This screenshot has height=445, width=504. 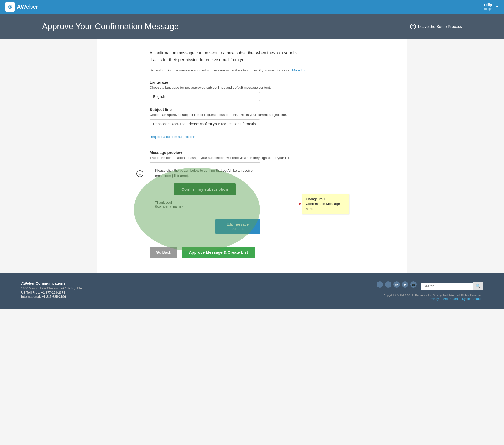 What do you see at coordinates (140, 174) in the screenshot?
I see `step-badge: 1` at bounding box center [140, 174].